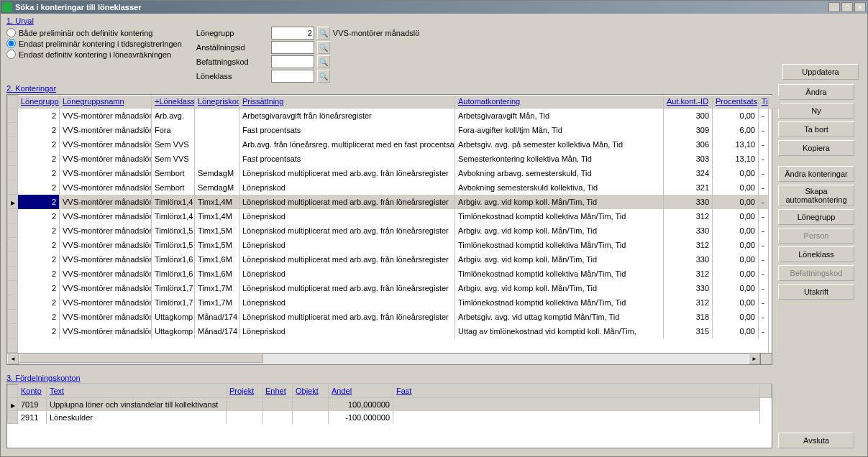 This screenshot has height=457, width=868. Describe the element at coordinates (324, 47) in the screenshot. I see `anstallningsid-lookup: 🔍` at that location.